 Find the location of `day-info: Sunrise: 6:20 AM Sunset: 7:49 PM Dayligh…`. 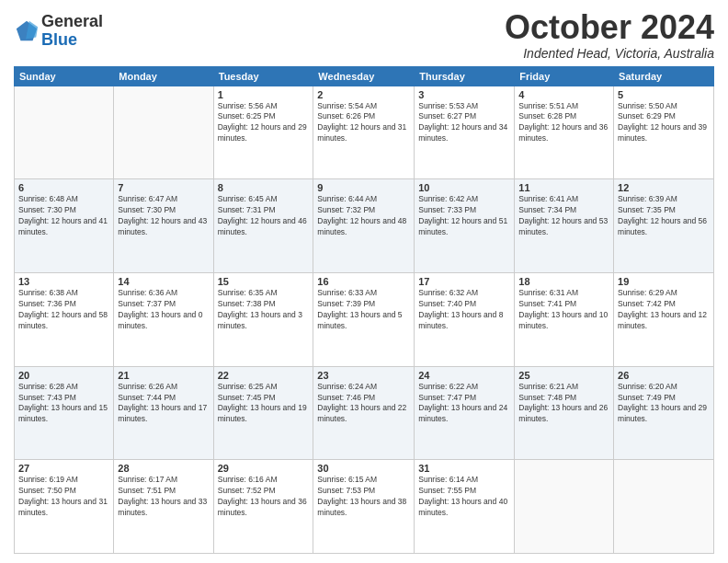

day-info: Sunrise: 6:20 AM Sunset: 7:49 PM Dayligh… is located at coordinates (664, 404).